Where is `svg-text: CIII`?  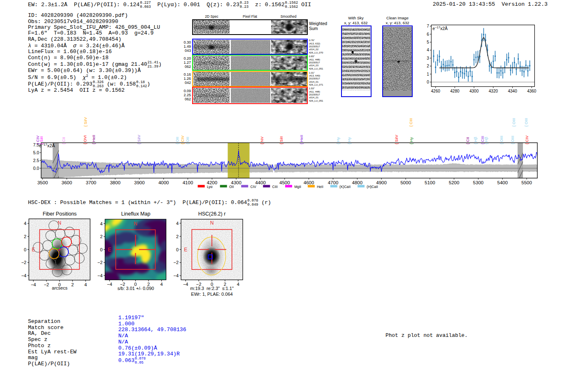 svg-text: CIII is located at coordinates (275, 187).